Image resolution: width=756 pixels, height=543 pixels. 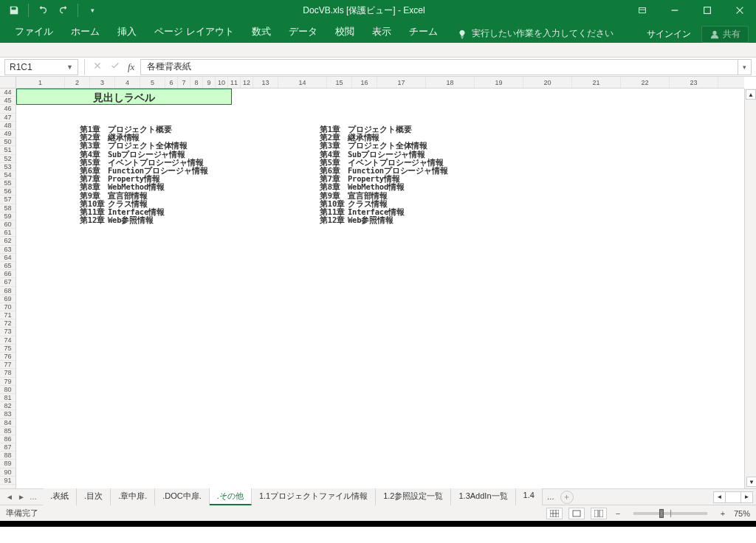 What do you see at coordinates (33, 497) in the screenshot?
I see `tab-nav-more: …` at bounding box center [33, 497].